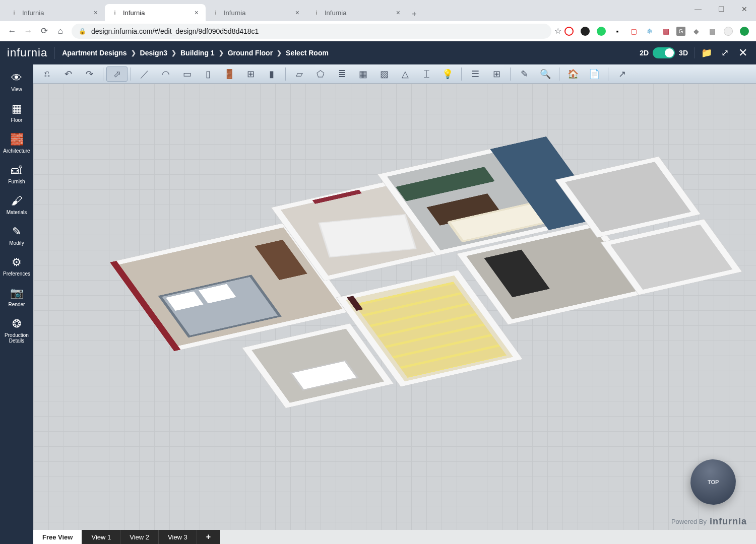 This screenshot has width=756, height=544. Describe the element at coordinates (17, 266) in the screenshot. I see `sidebar-item-preferences: ⚙Preferences` at that location.